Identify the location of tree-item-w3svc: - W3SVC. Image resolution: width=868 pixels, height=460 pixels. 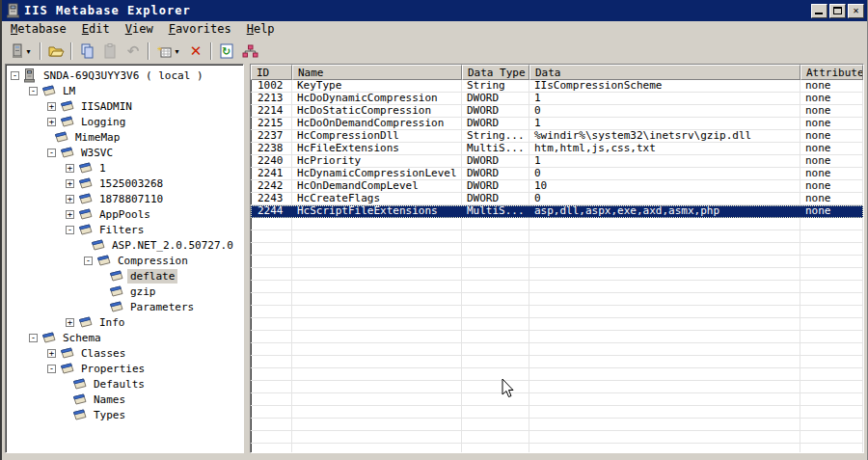
(124, 152).